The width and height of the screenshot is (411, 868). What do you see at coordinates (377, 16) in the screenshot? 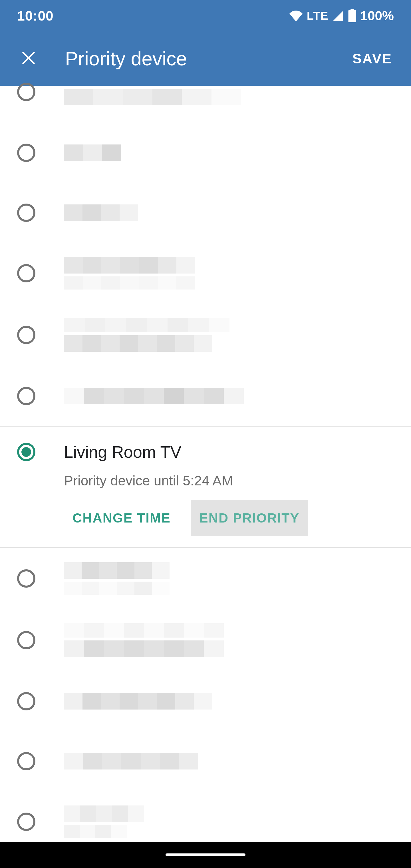
I see `battery-percentage: 100%` at bounding box center [377, 16].